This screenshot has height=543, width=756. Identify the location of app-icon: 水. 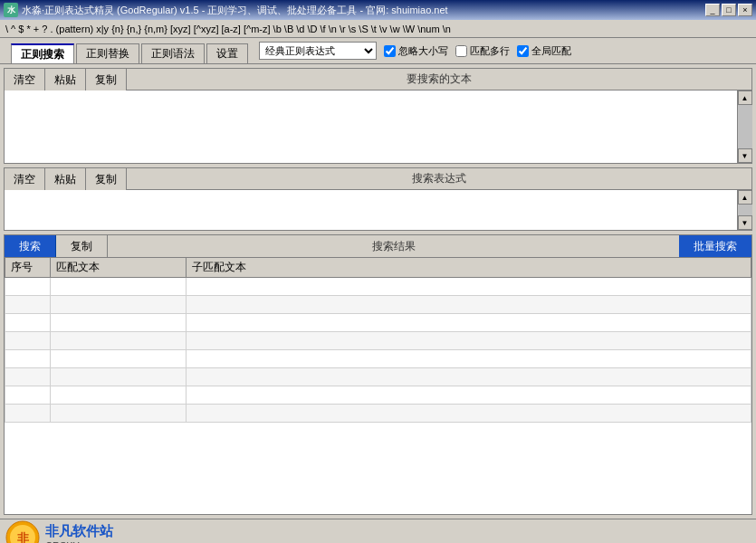
(11, 10).